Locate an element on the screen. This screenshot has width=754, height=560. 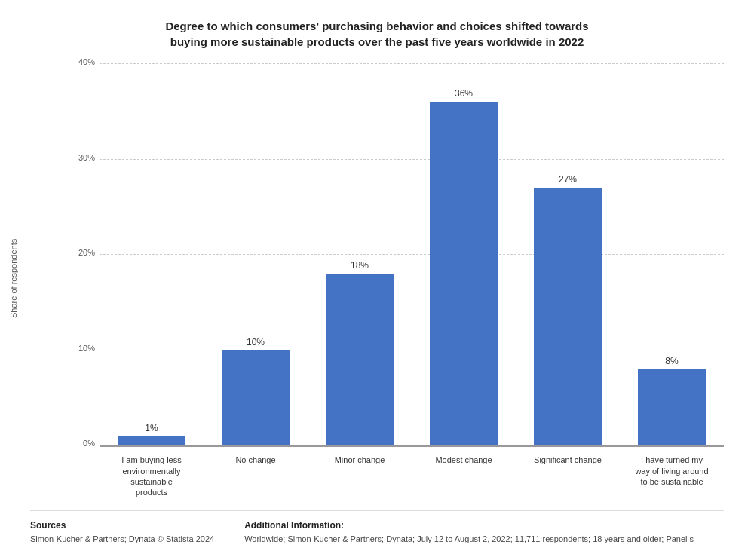
grid-label: 0% is located at coordinates (77, 443).